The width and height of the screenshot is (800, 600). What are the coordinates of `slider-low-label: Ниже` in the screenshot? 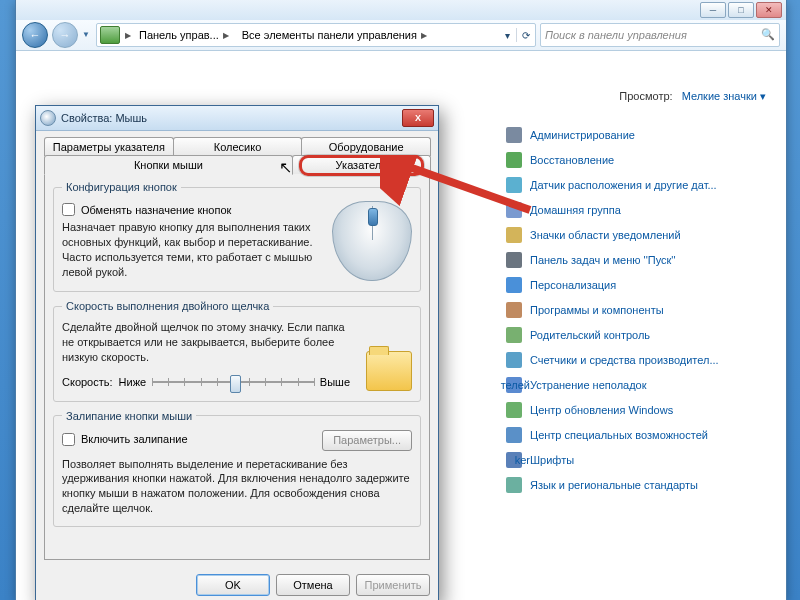 It's located at (133, 382).